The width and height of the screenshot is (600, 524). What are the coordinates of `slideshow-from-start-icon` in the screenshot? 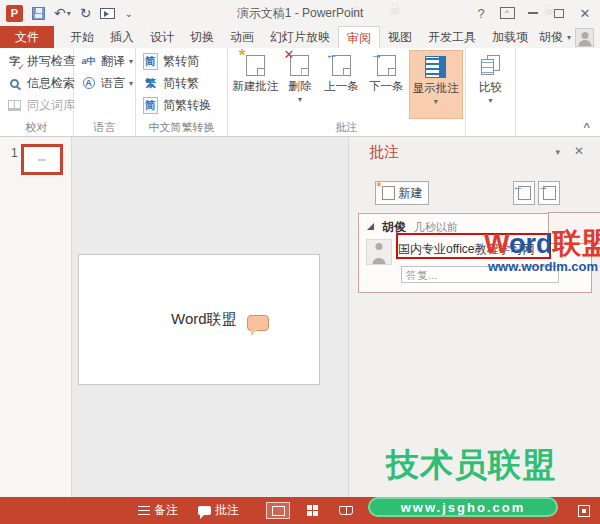 It's located at (108, 14).